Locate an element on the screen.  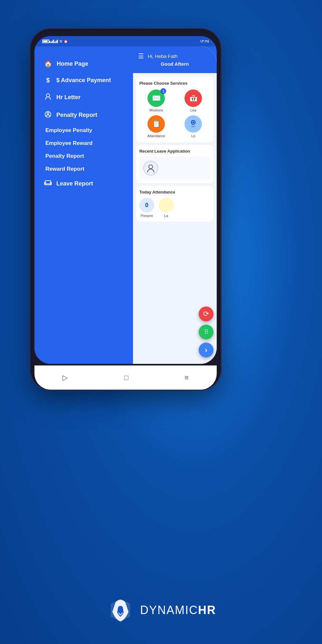
brand-section: DYNAMICHR is located at coordinates (161, 610).